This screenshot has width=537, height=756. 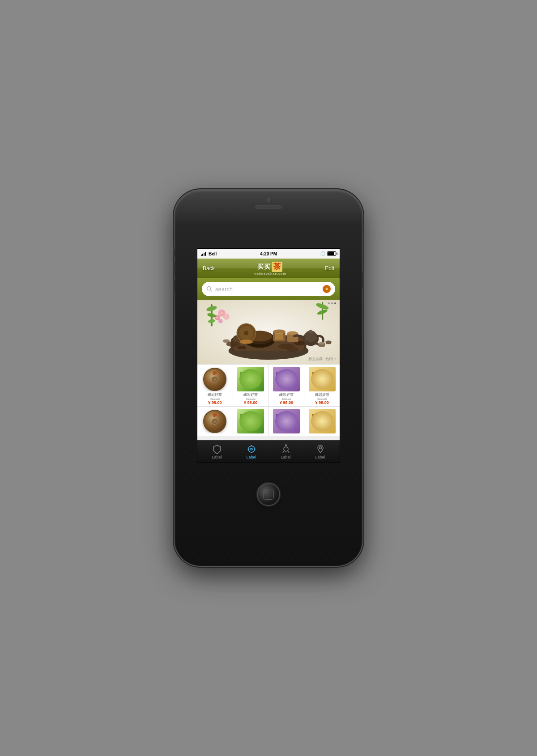 I want to click on crosshair-icon, so click(x=251, y=449).